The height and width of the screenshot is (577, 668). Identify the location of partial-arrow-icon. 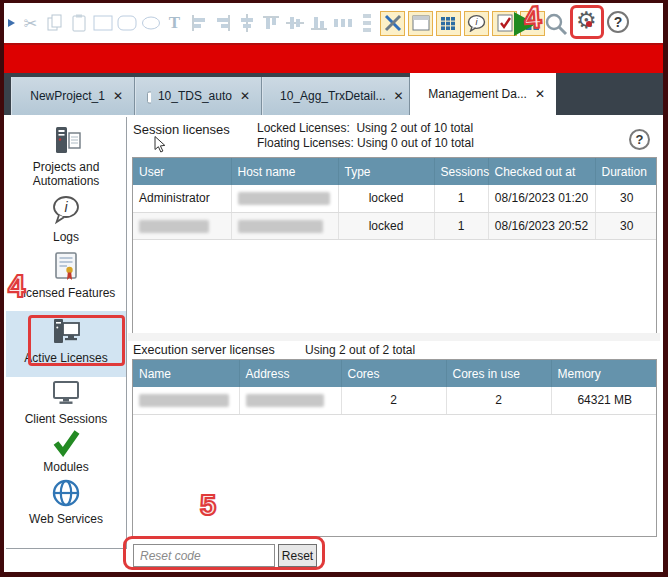
(12, 24).